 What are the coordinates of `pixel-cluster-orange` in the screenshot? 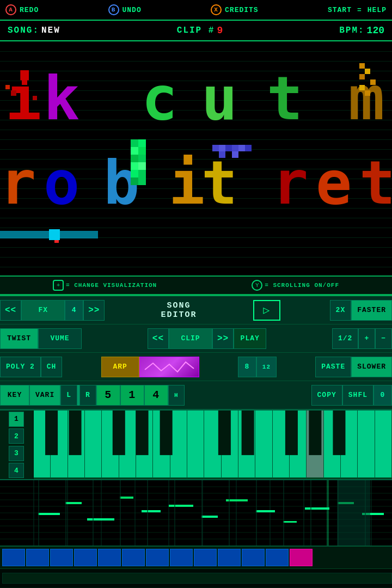 It's located at (348, 90).